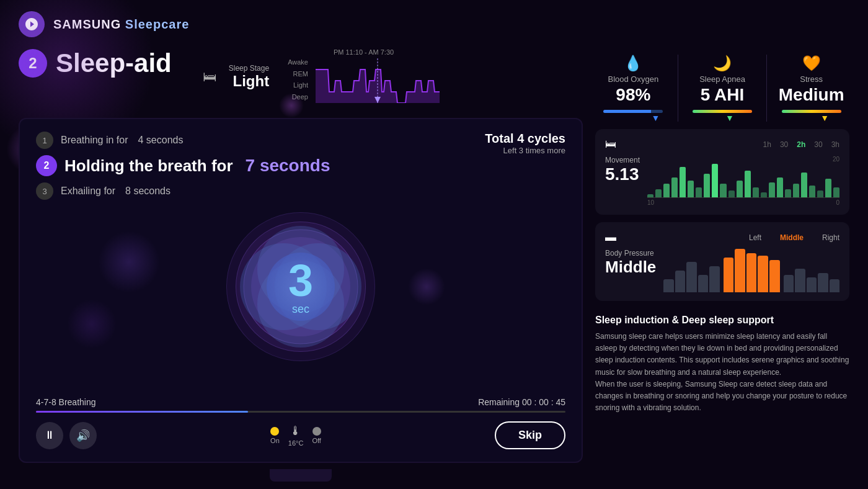 The image size is (868, 489). Describe the element at coordinates (530, 436) in the screenshot. I see `skip-button: Skip` at that location.